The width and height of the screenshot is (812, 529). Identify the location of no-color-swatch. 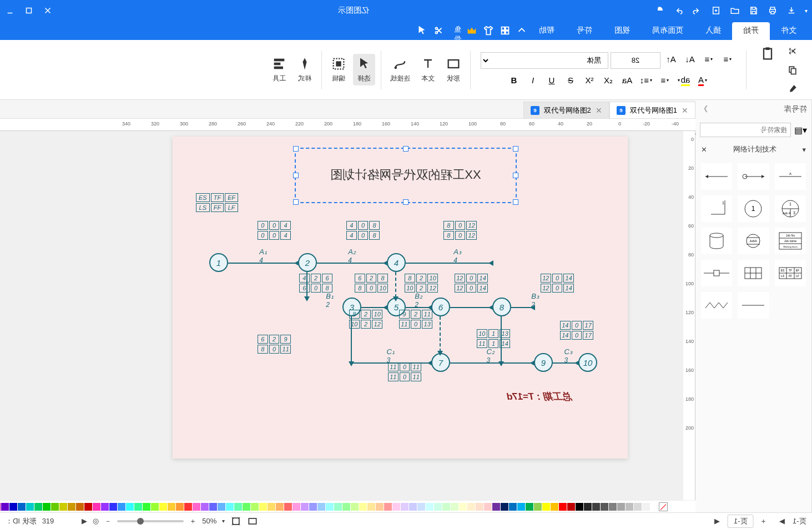
(663, 507).